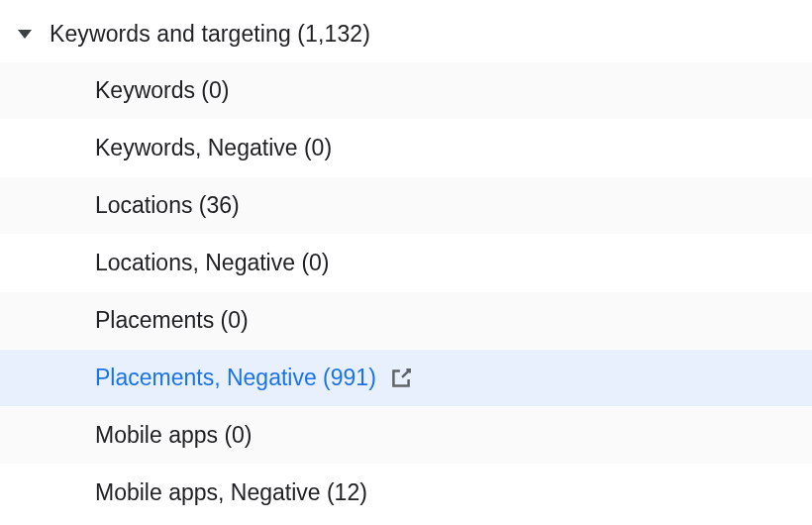 This screenshot has height=525, width=812. I want to click on tree-item-label: Mobile apps (0), so click(174, 436).